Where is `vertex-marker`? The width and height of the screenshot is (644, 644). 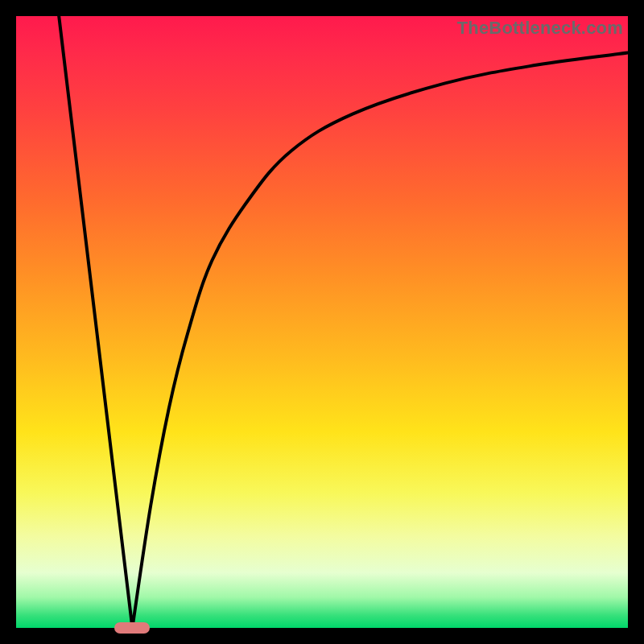
vertex-marker is located at coordinates (132, 628).